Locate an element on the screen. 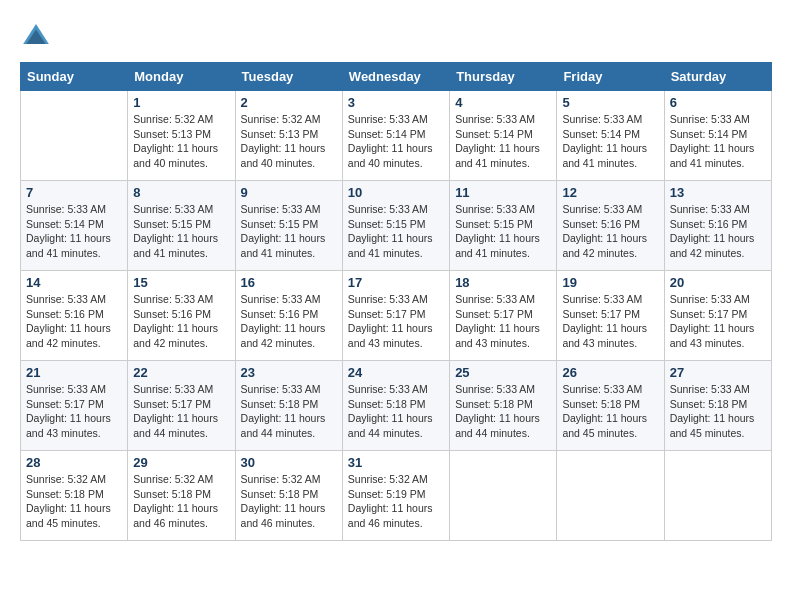  calendar-cell: 1 Sunrise: 5:32 AMSunset: 5:13 PMDayligh… is located at coordinates (182, 136).